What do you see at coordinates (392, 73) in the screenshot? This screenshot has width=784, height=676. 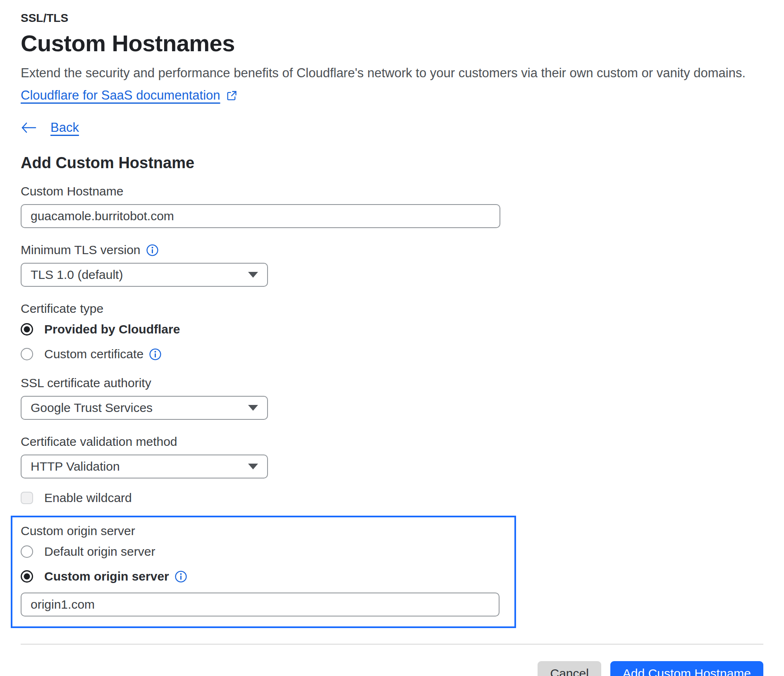 I see `page-description: Extend the security and performance bene…` at bounding box center [392, 73].